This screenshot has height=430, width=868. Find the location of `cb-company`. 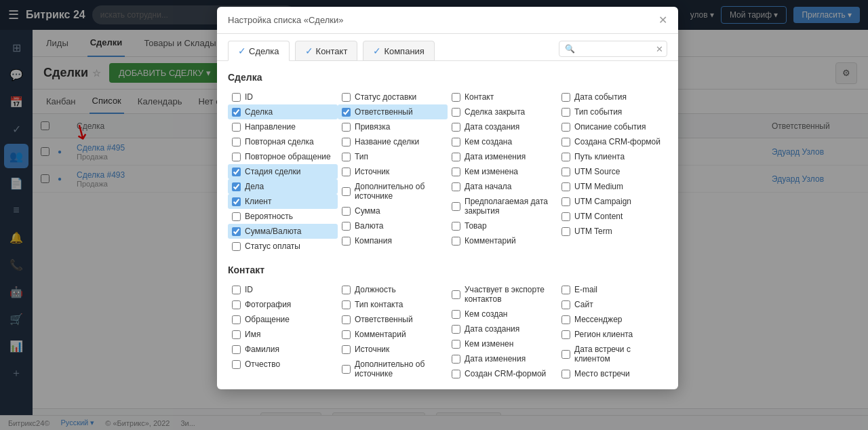

cb-company is located at coordinates (346, 241).